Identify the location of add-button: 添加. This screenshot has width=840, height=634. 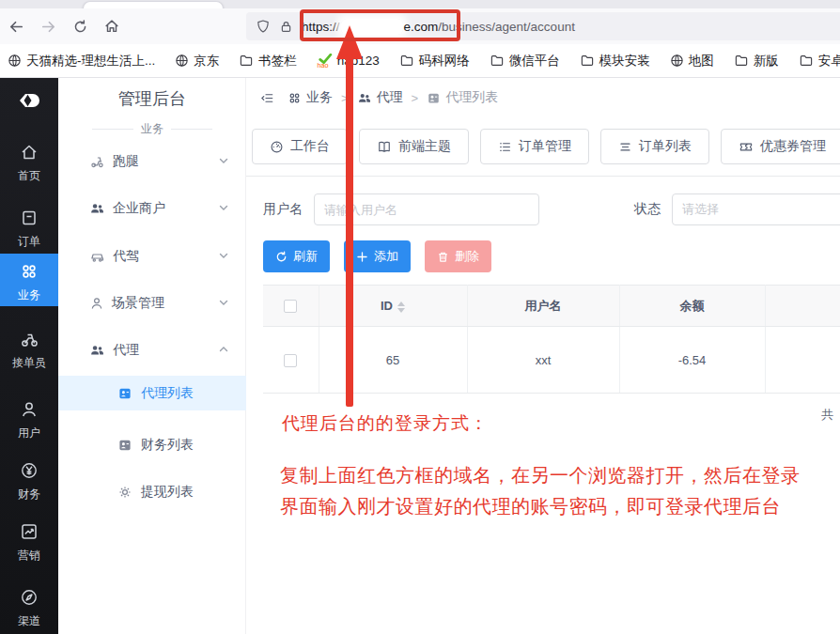
(378, 256).